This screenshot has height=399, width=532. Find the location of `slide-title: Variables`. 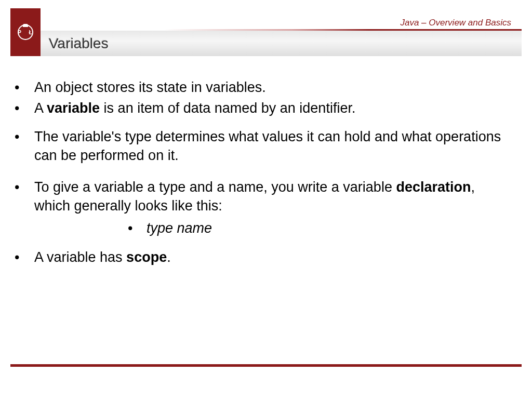

slide-title: Variables is located at coordinates (79, 44).